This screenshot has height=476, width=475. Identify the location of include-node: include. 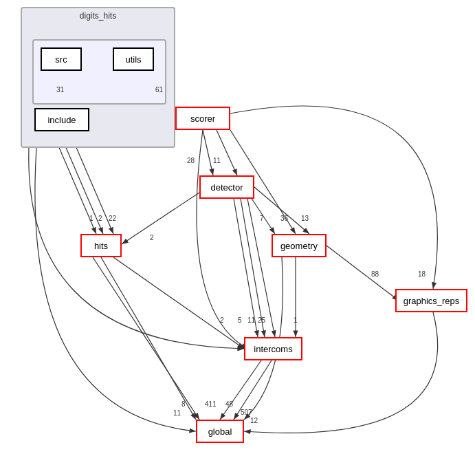
(62, 120).